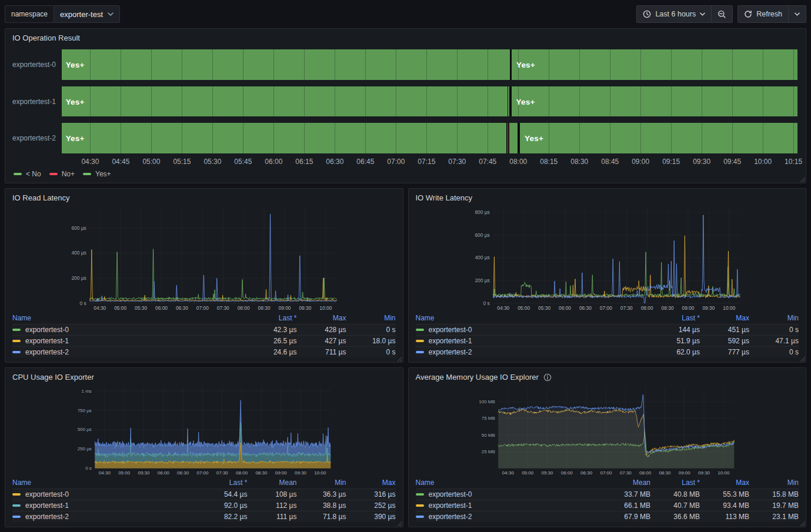  Describe the element at coordinates (772, 14) in the screenshot. I see `refresh-group: Refresh` at that location.